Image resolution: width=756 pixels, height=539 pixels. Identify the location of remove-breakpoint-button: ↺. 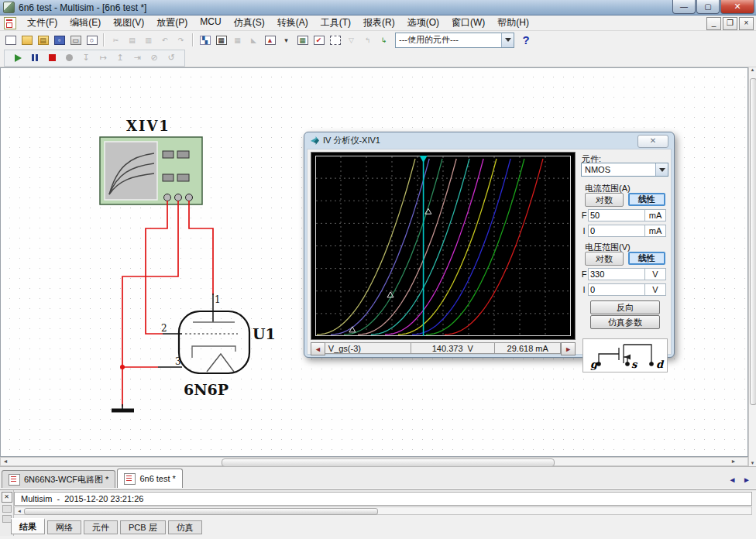
(171, 58).